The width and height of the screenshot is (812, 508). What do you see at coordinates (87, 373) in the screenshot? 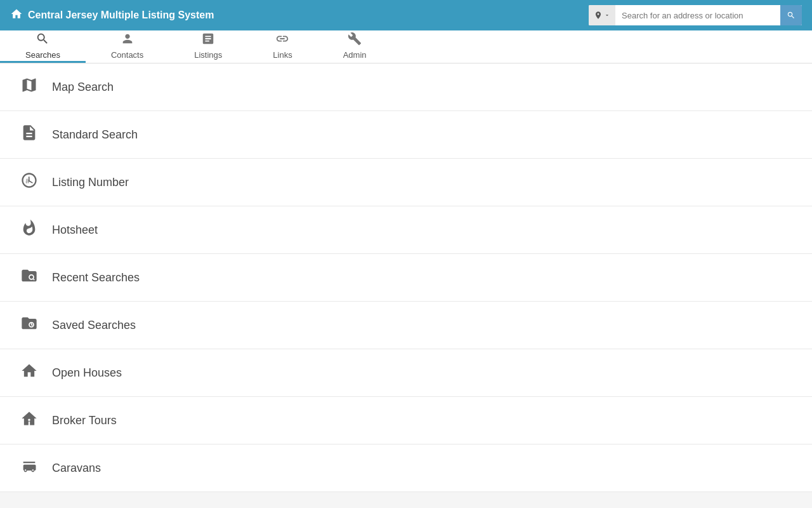
I see `open-houses-label: Open Houses` at bounding box center [87, 373].